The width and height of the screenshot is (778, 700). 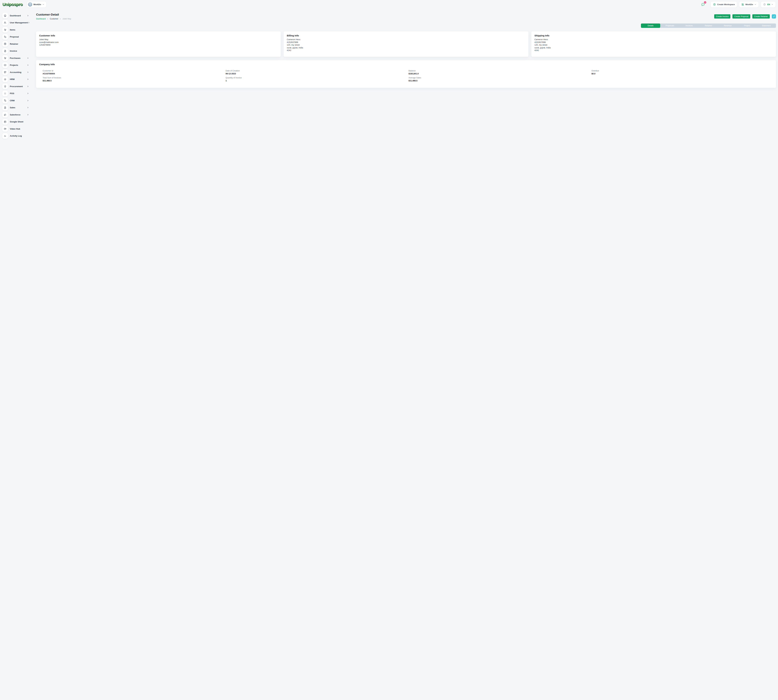 What do you see at coordinates (18, 72) in the screenshot?
I see `sidebar-item-accounting: Accounting` at bounding box center [18, 72].